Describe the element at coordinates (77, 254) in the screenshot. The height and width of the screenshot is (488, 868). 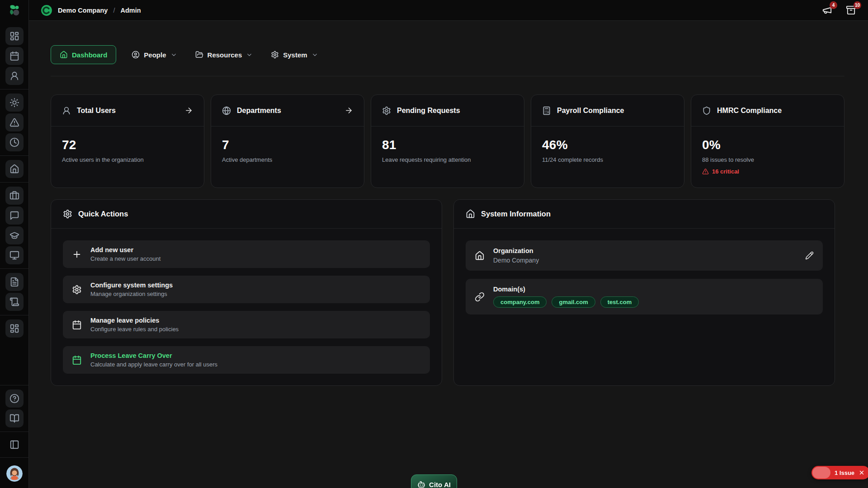
I see `plus-icon` at that location.